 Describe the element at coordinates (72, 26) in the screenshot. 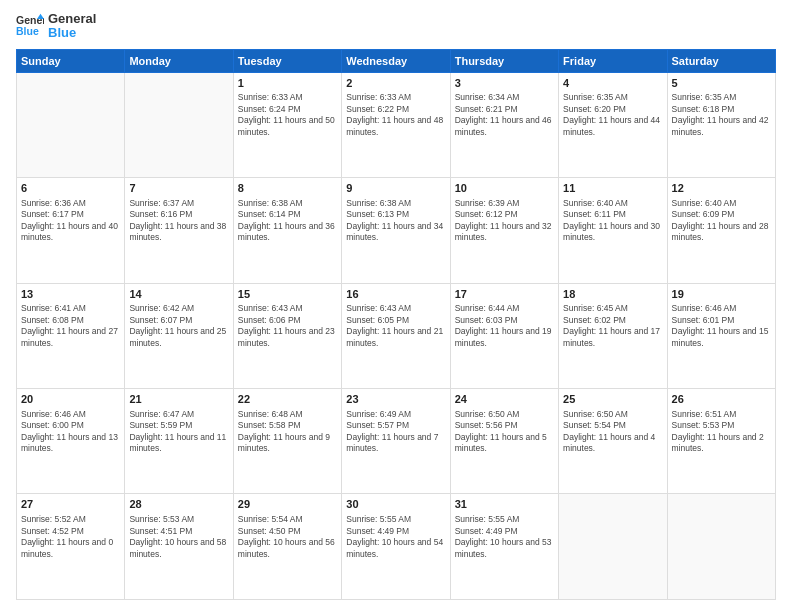

I see `logo-text: General Blue` at that location.